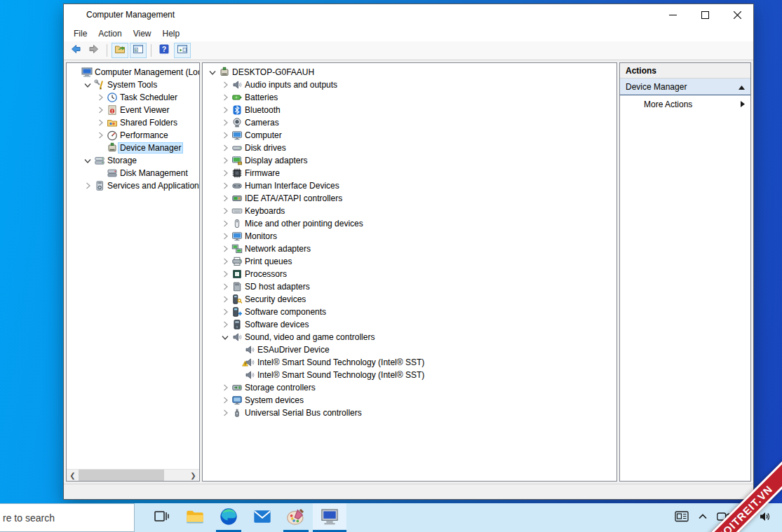 This screenshot has width=782, height=532. I want to click on tree-item-computer: Computer, so click(410, 135).